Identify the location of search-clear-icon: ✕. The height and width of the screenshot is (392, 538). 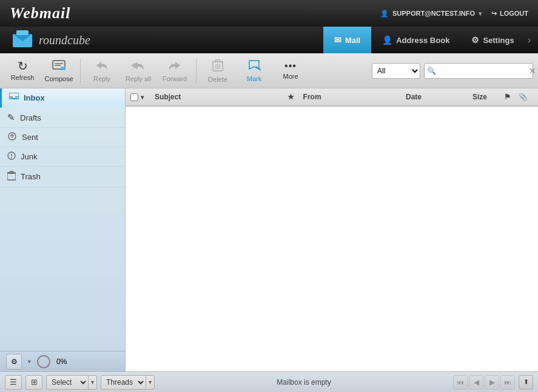
(533, 71).